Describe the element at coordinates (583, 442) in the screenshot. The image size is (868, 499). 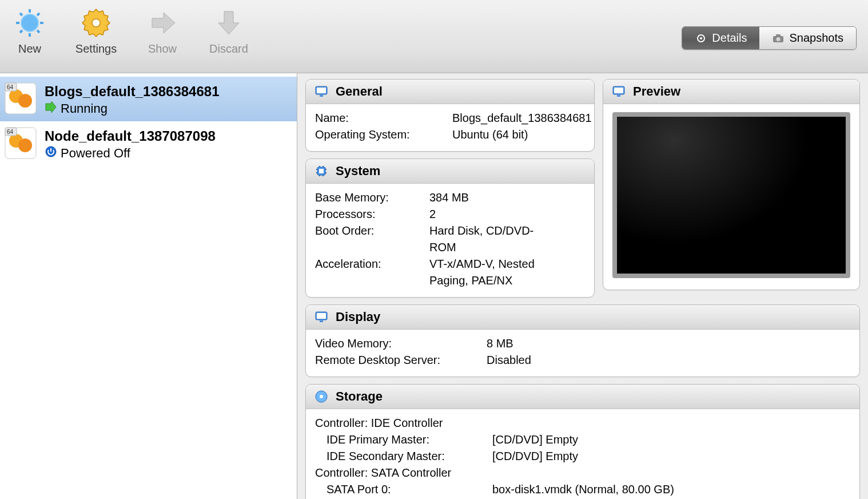
I see `storage-section: Storage Controller: IDE Controller IDE P…` at that location.